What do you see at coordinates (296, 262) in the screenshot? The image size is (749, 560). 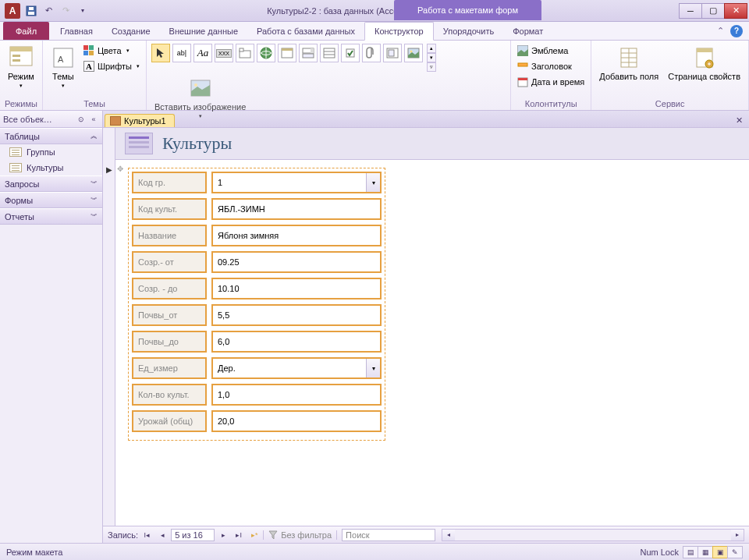 I see `field-textbox: 09.25` at bounding box center [296, 262].